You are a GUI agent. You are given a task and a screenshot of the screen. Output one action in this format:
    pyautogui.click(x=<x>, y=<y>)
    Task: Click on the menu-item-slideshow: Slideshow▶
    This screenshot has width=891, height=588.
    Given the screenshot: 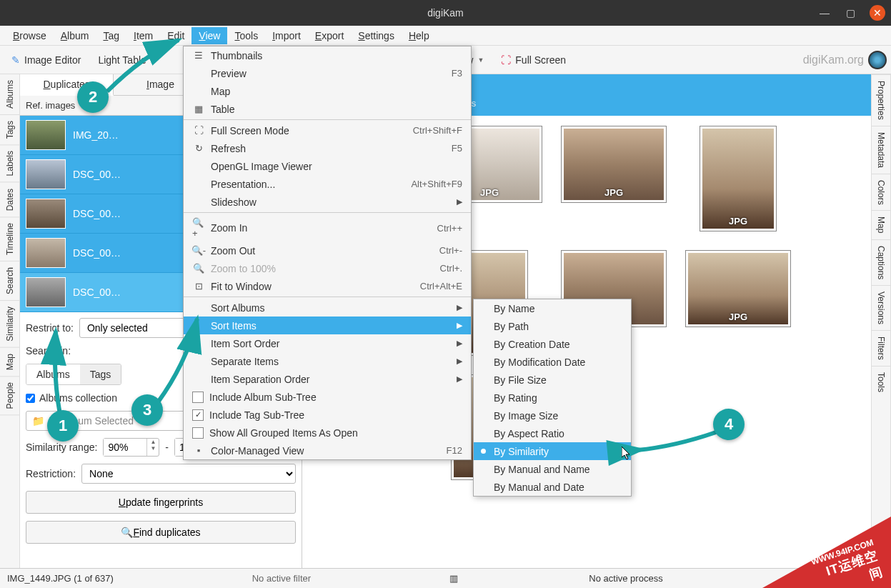 What is the action you would take?
    pyautogui.click(x=327, y=201)
    